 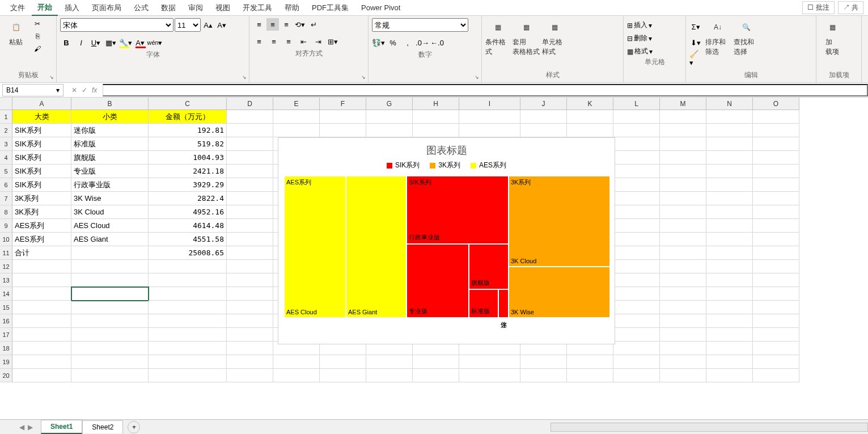 I want to click on cell: 3929.29, so click(x=188, y=185).